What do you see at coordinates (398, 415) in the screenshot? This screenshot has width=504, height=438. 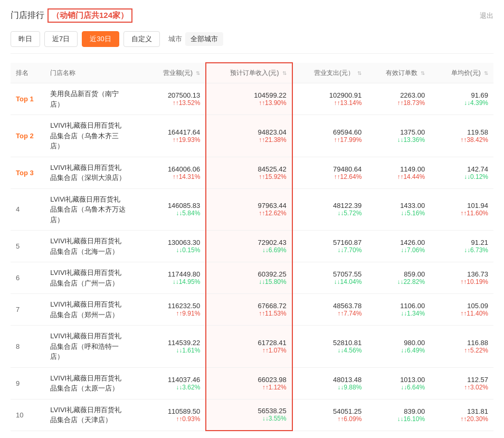 I see `orders-cell: 839.00 ↓16.10%` at bounding box center [398, 415].